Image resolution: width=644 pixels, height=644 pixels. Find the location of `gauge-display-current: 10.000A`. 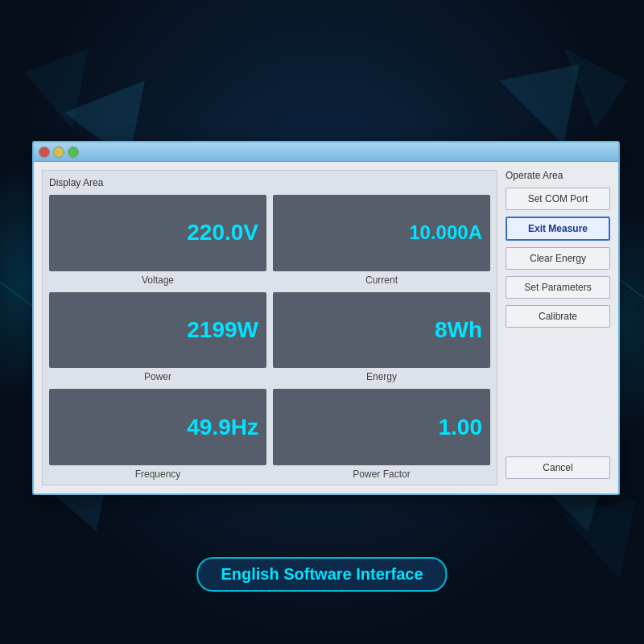

gauge-display-current: 10.000A is located at coordinates (382, 233).